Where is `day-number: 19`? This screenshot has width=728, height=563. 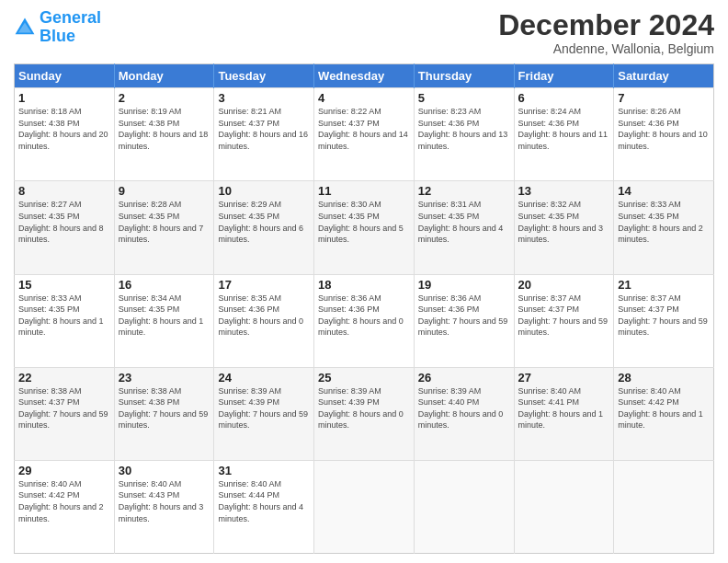 day-number: 19 is located at coordinates (464, 285).